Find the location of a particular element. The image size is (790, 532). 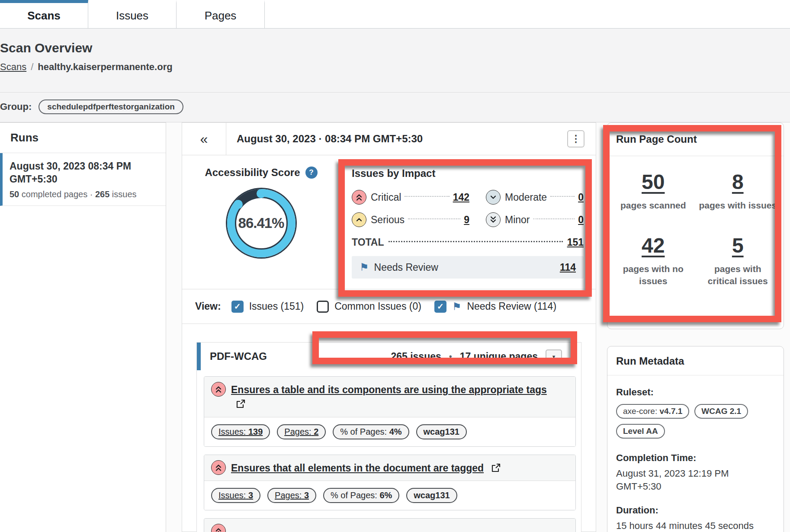

rule-header: Ensures that all elements in the documen… is located at coordinates (390, 468).